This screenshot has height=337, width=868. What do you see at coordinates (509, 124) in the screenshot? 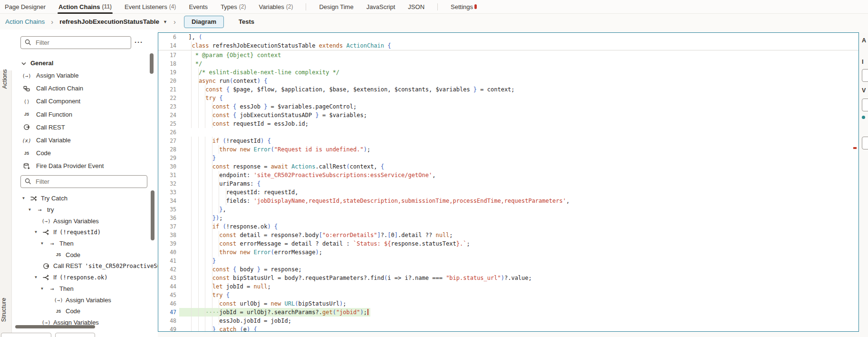
I see `code-line-25: 25const requestId = essJob.id;` at bounding box center [509, 124].